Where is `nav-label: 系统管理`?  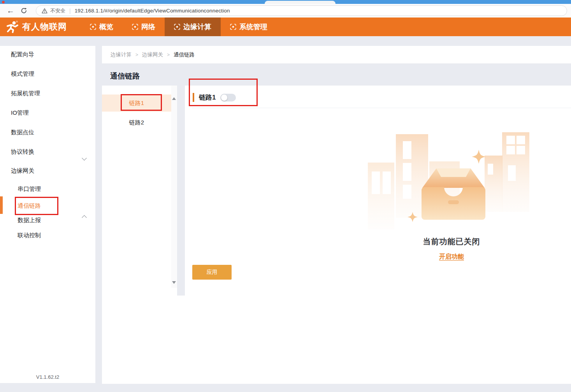 nav-label: 系统管理 is located at coordinates (253, 27).